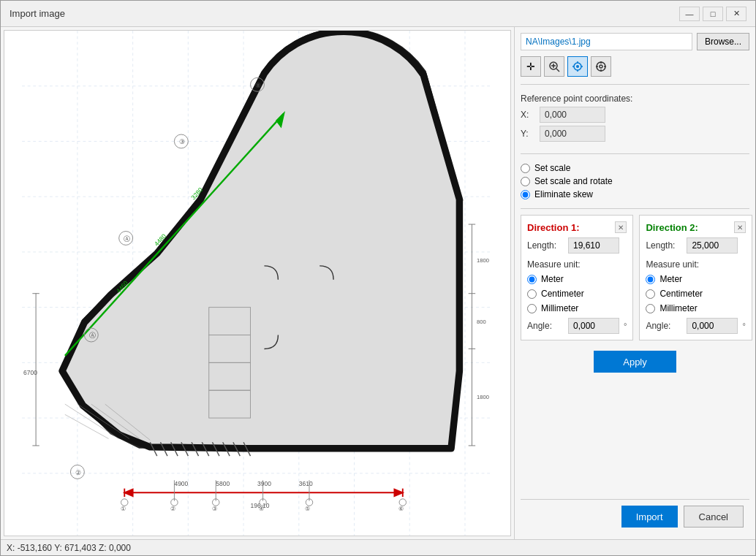 The height and width of the screenshot is (556, 756). Describe the element at coordinates (545, 245) in the screenshot. I see `direction1-length-label: Length:` at that location.